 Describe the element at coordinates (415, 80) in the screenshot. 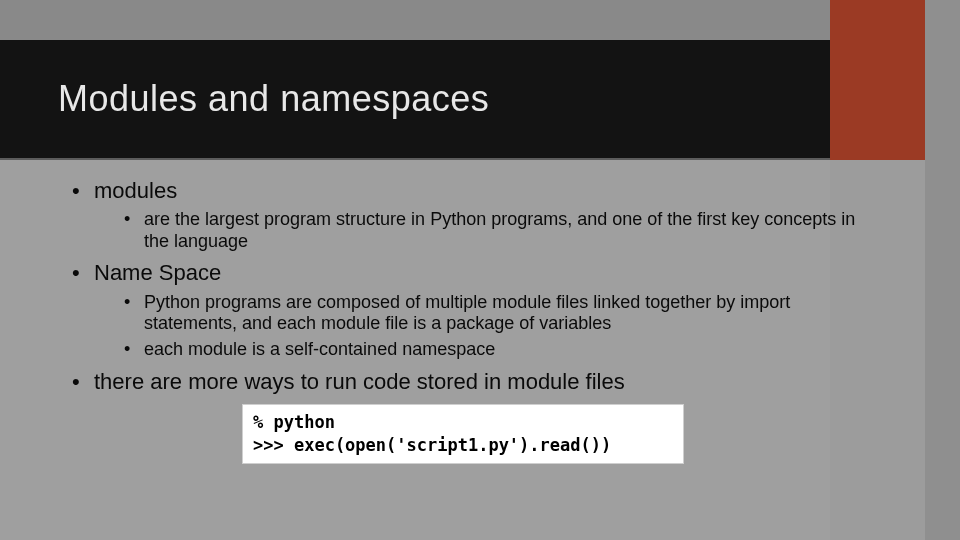

I see `slide-title: Modules and namespaces` at that location.